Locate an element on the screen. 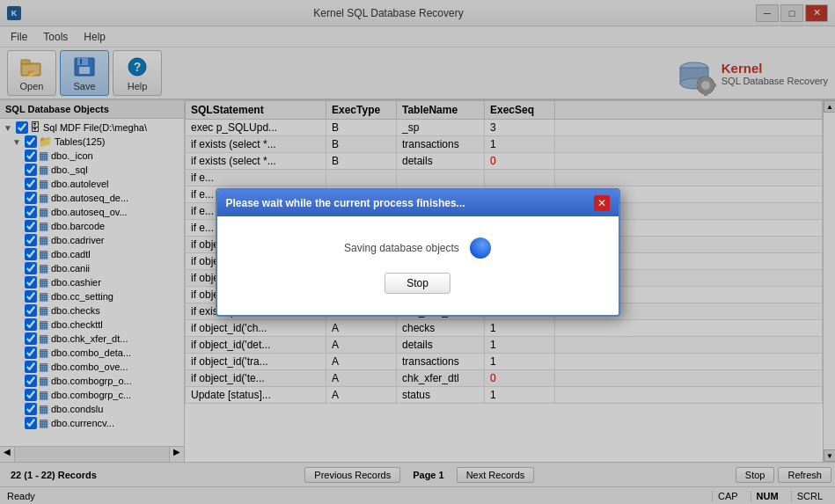 The height and width of the screenshot is (504, 835). modal-dialog: Please wait while the current process fi… is located at coordinates (418, 252).